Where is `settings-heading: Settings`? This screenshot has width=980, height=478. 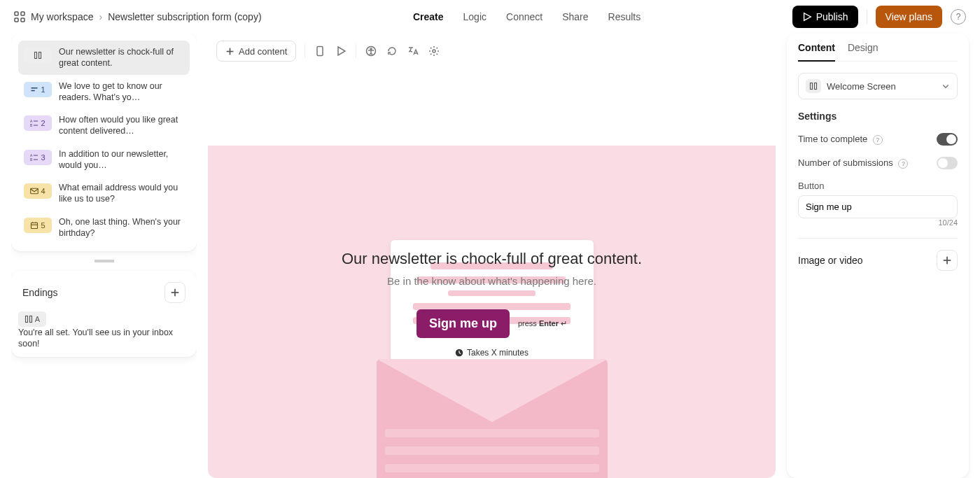 settings-heading: Settings is located at coordinates (878, 116).